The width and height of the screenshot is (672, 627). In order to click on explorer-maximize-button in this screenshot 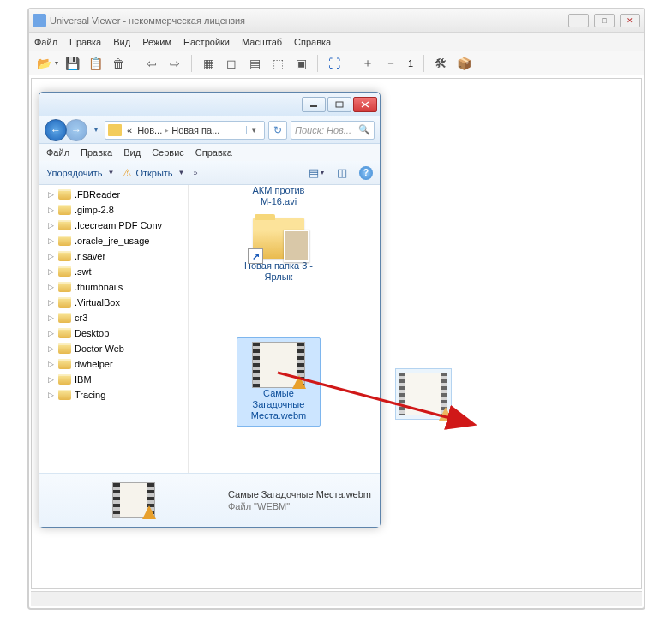, I will do `click(339, 104)`.